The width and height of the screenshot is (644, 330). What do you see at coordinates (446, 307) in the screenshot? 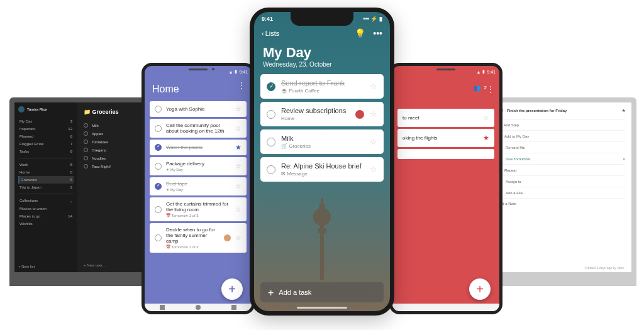
I see `android-navbar` at bounding box center [446, 307].